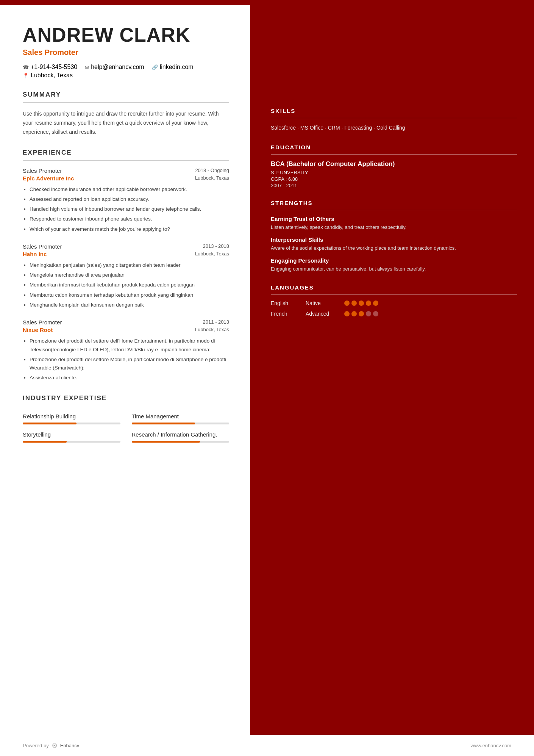  What do you see at coordinates (126, 114) in the screenshot?
I see `summary-section: SUMMARY Use this opportunity to intrigue…` at bounding box center [126, 114].